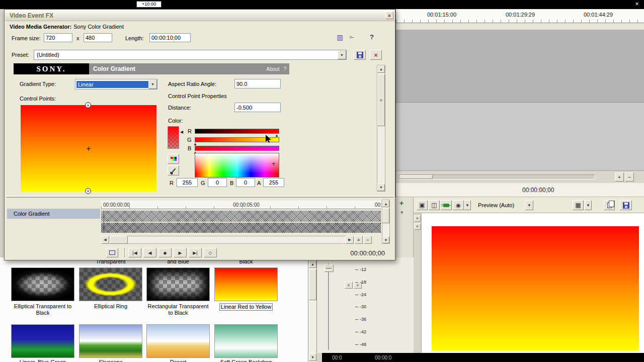  Describe the element at coordinates (200, 16) in the screenshot. I see `dialog-title-bar: Video Event FX` at that location.